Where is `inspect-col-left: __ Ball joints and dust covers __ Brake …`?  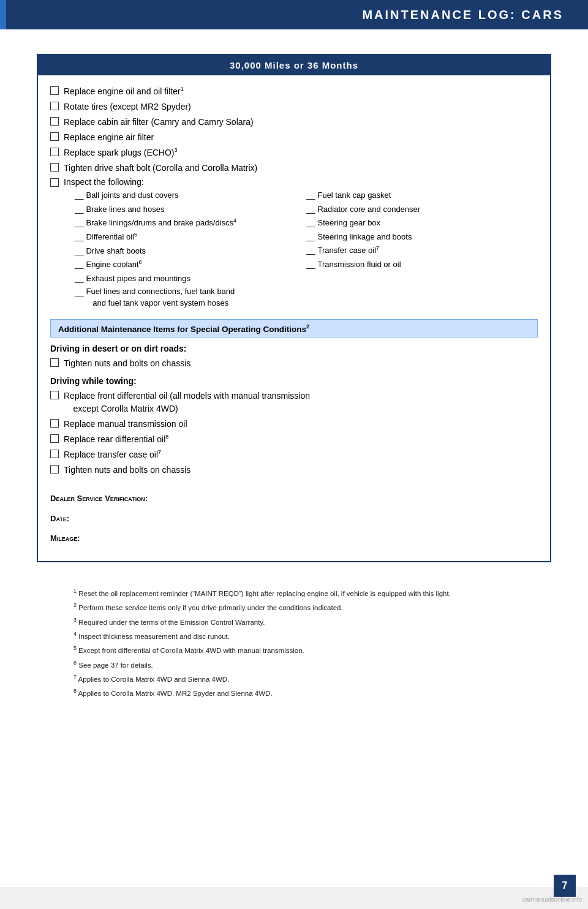 inspect-col-left: __ Ball joints and dust covers __ Brake … is located at coordinates (190, 250).